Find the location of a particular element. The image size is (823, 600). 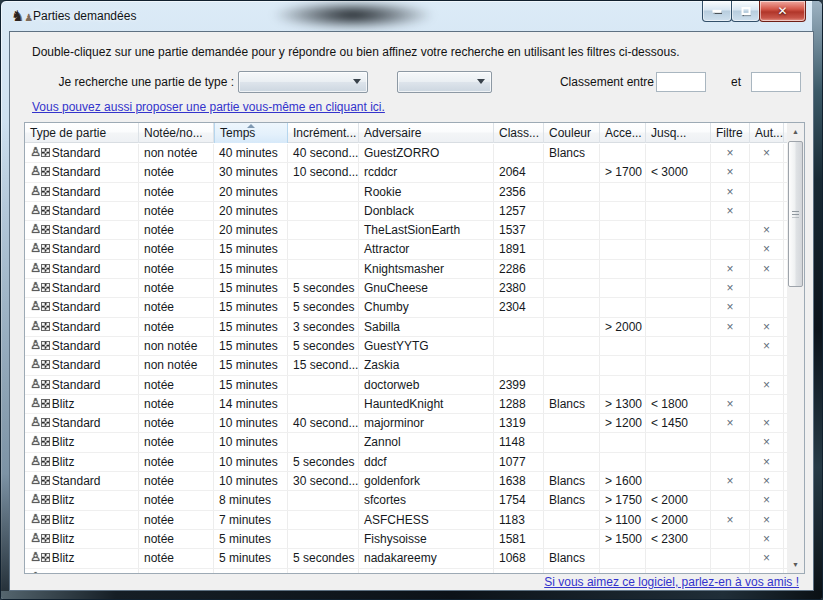

cell-text: > 1100 is located at coordinates (623, 520).